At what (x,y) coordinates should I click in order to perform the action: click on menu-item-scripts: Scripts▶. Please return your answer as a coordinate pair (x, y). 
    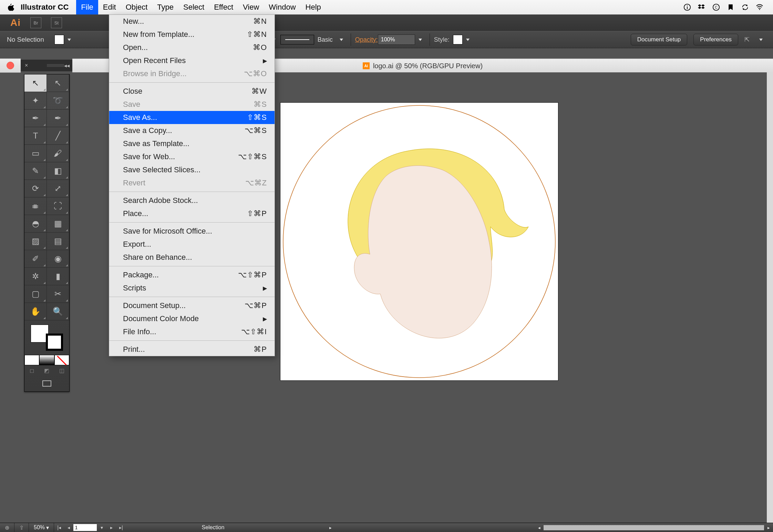
    Looking at the image, I should click on (192, 288).